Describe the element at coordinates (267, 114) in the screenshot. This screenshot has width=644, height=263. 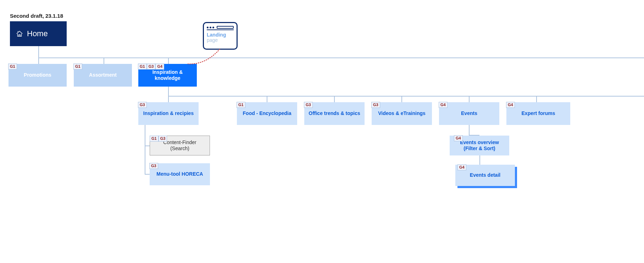
I see `node-food-encyclopedia: G1 Food - Encyclopedia` at that location.